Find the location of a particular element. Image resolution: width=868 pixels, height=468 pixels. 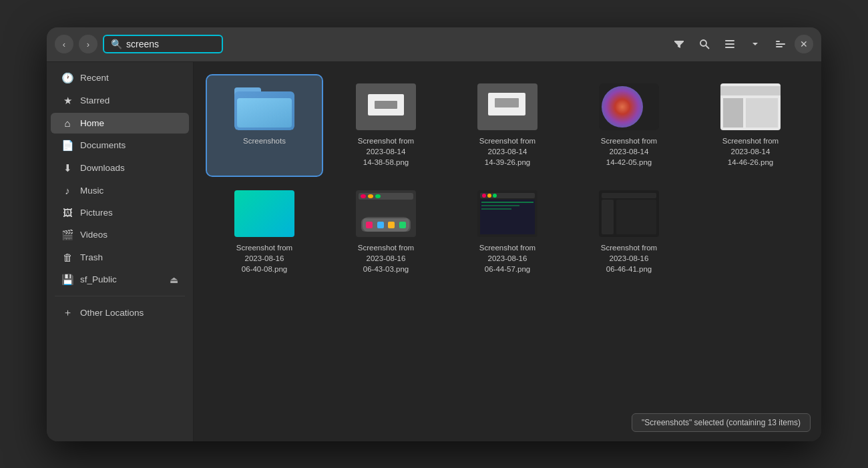

toolbar: ‹ › 🔍 ✕ is located at coordinates (434, 45).